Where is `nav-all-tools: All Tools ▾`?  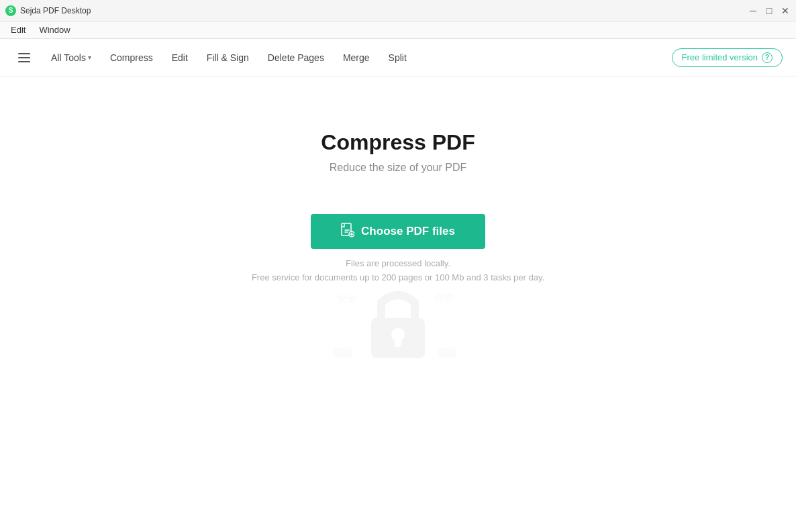
nav-all-tools: All Tools ▾ is located at coordinates (71, 58).